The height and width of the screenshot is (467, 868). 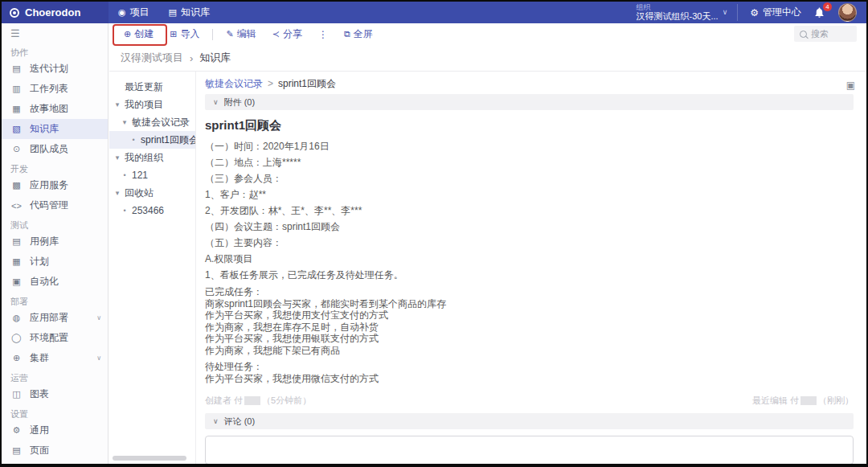 I want to click on doc-paragraph: （二）地点：上海*****, so click(x=529, y=162).